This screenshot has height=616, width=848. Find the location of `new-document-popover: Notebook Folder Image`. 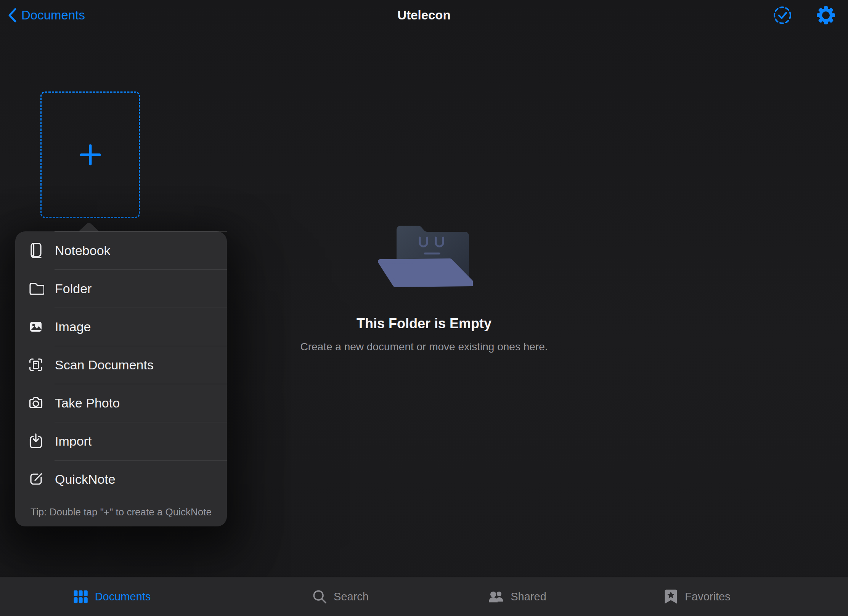

new-document-popover: Notebook Folder Image is located at coordinates (121, 379).